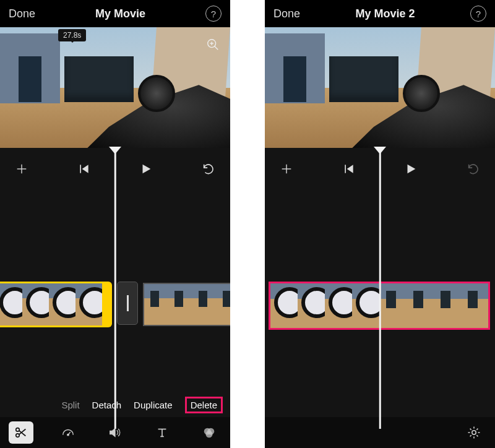 Image resolution: width=495 pixels, height=448 pixels. I want to click on volume-icon, so click(115, 433).